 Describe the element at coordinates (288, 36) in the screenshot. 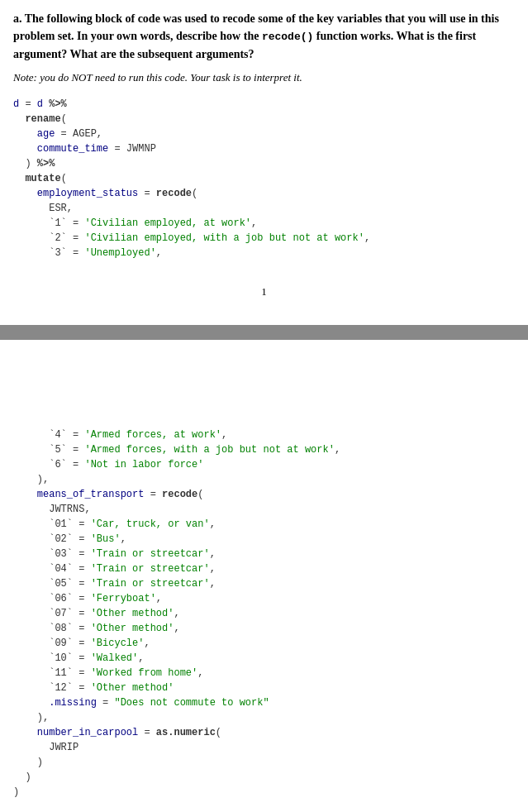

I see `recode-inline: recode()` at that location.